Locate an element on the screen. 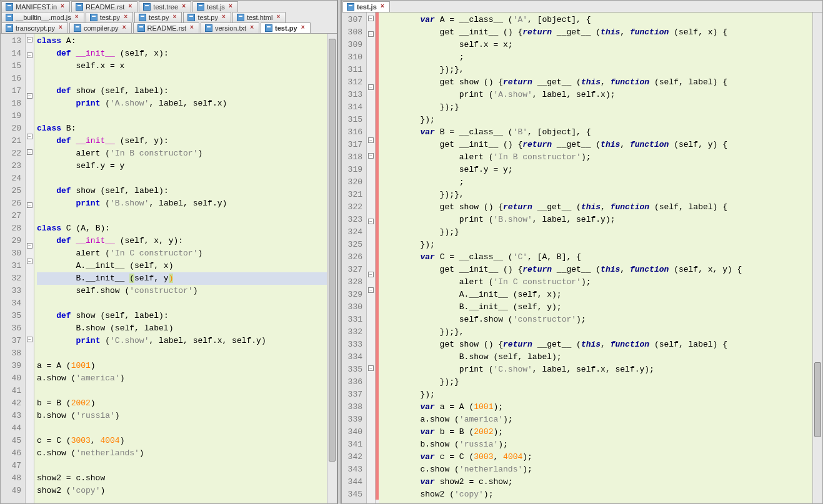 The image size is (823, 504). right-fold-column: −−−−−−−−− is located at coordinates (371, 258).